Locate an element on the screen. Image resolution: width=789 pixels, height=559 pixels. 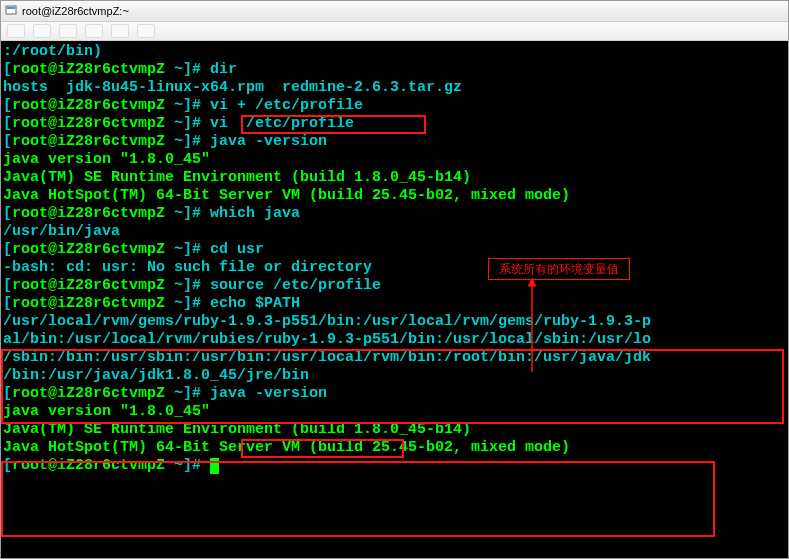
which-output: /usr/bin/java is located at coordinates (62, 232).